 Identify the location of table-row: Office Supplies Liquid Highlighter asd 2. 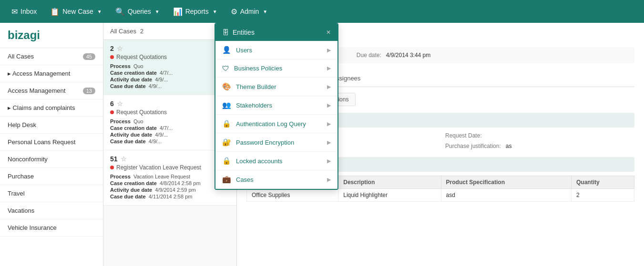
(440, 195).